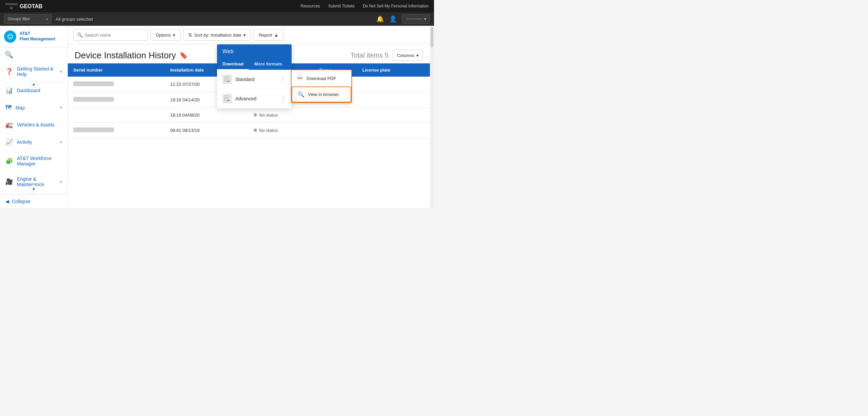 The image size is (868, 416). What do you see at coordinates (311, 6) in the screenshot?
I see `resources-link: Resources` at bounding box center [311, 6].